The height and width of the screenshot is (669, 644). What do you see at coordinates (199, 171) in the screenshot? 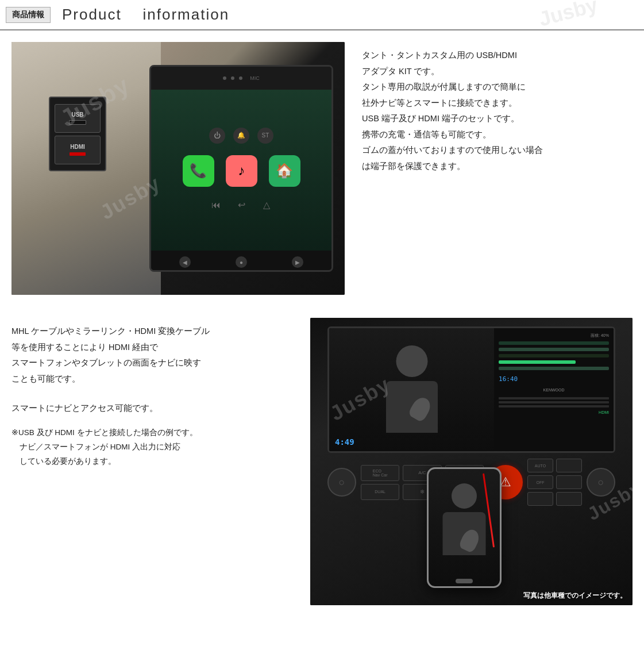
I see `nav-phone-icon: 📞` at bounding box center [199, 171].